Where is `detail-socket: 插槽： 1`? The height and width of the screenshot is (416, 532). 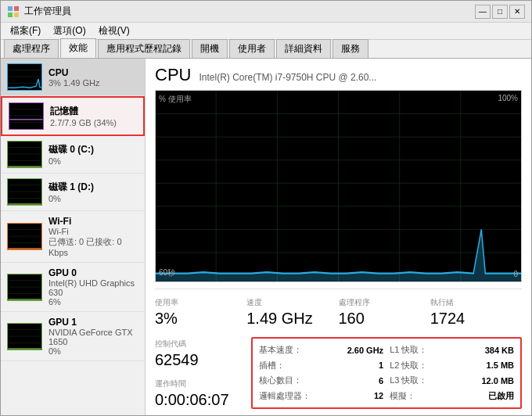 detail-socket: 插槽： 1 is located at coordinates (321, 366).